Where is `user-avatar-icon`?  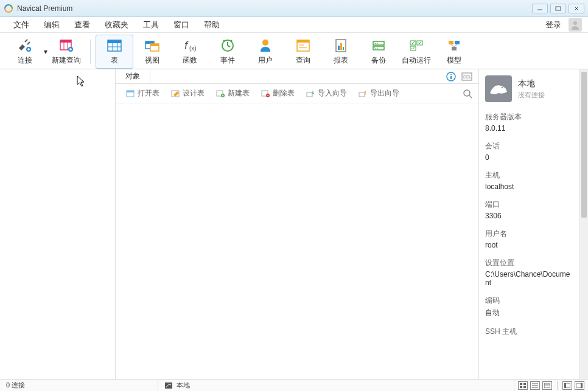
user-avatar-icon is located at coordinates (575, 25).